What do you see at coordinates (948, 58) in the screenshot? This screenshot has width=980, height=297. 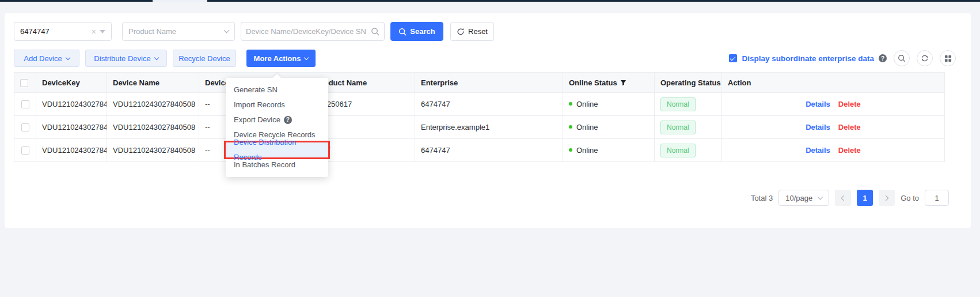 I see `column-settings-button` at bounding box center [948, 58].